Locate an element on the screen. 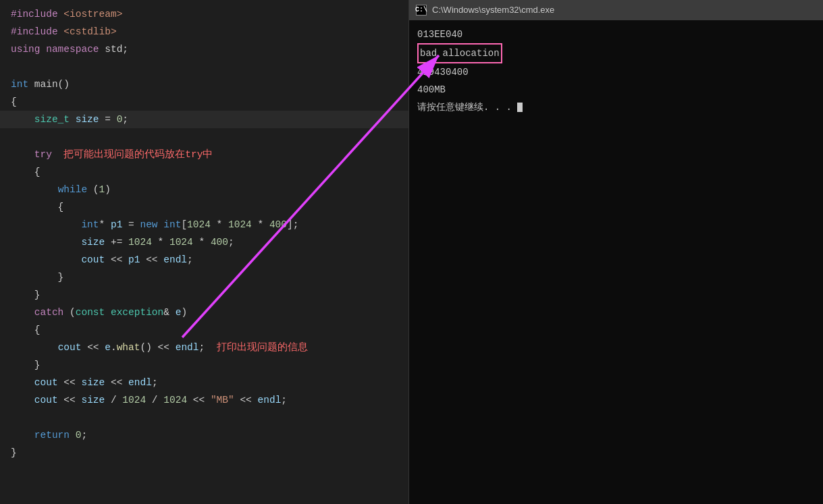 This screenshot has width=823, height=504. code-line: int* p1 = new int[1024 * 1024 * 400]; is located at coordinates (204, 225).